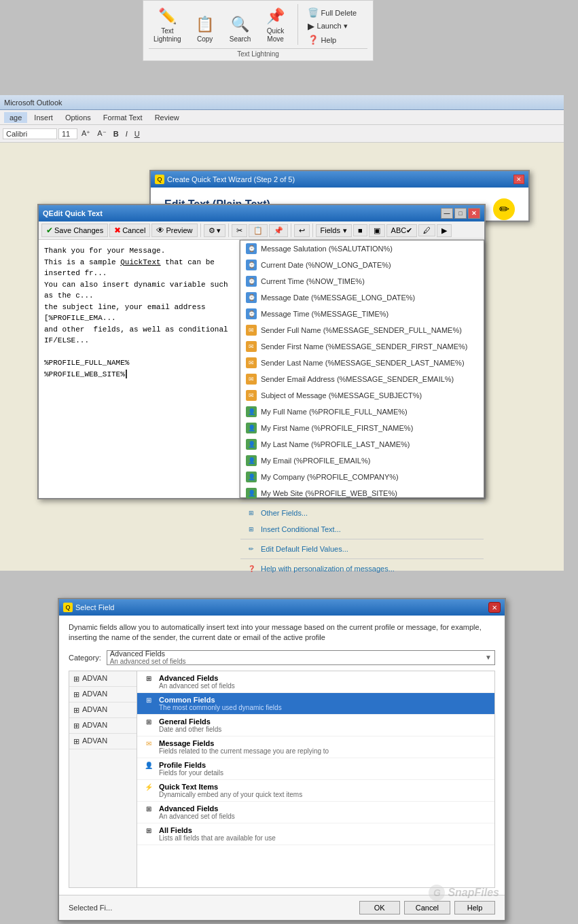 This screenshot has width=578, height=924. Describe the element at coordinates (174, 230) in the screenshot. I see `preview-button: 👁 Preview` at that location.